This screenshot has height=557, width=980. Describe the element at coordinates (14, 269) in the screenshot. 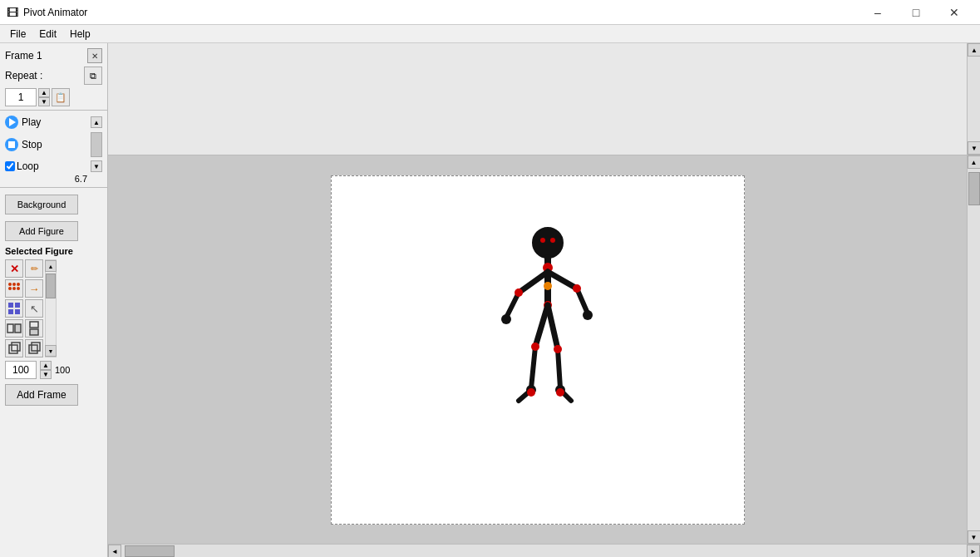

I see `delete-figure-btn: ✕` at that location.